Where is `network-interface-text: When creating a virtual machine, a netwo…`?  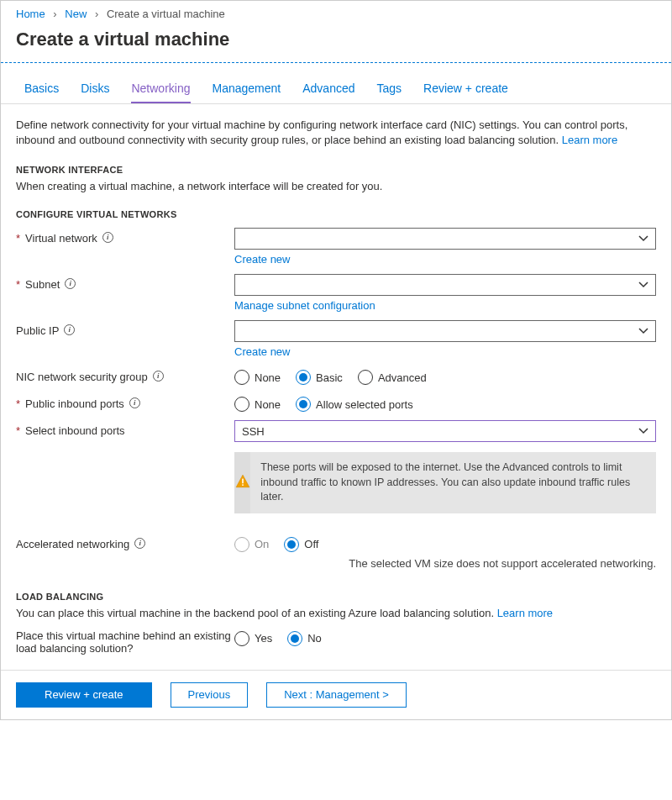
network-interface-text: When creating a virtual machine, a netwo… is located at coordinates (336, 187).